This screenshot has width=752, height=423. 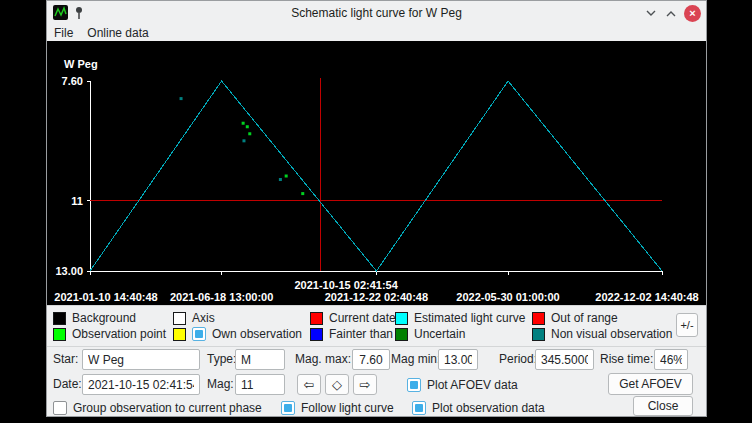 I want to click on pin-icon, so click(x=79, y=13).